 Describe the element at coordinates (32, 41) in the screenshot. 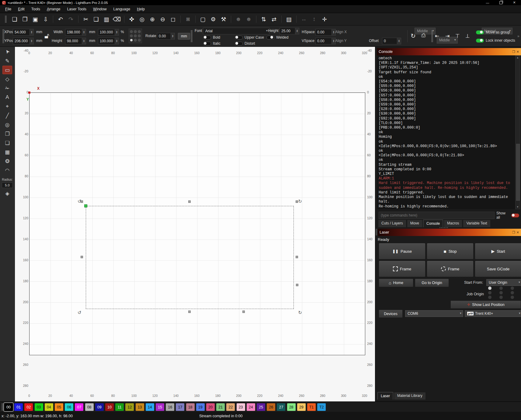

I see `ypos-spinner: ▲▼` at that location.